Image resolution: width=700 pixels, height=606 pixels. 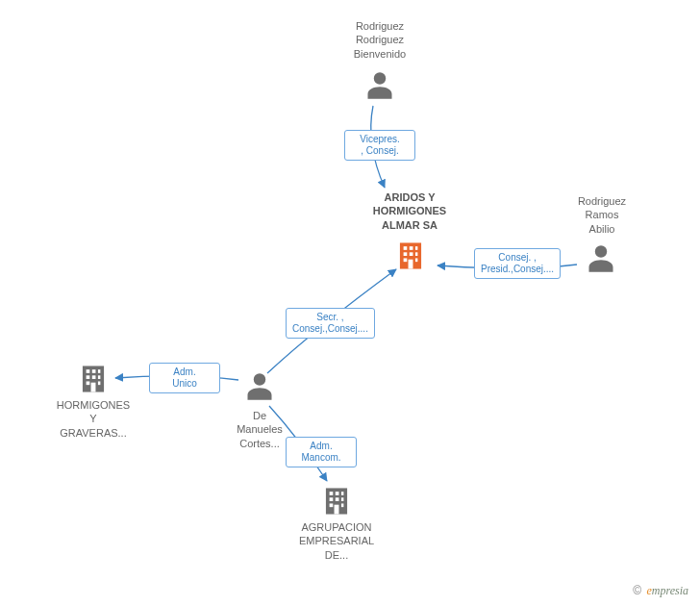 I want to click on edge-label-left: Adm. Unico, so click(x=185, y=378).